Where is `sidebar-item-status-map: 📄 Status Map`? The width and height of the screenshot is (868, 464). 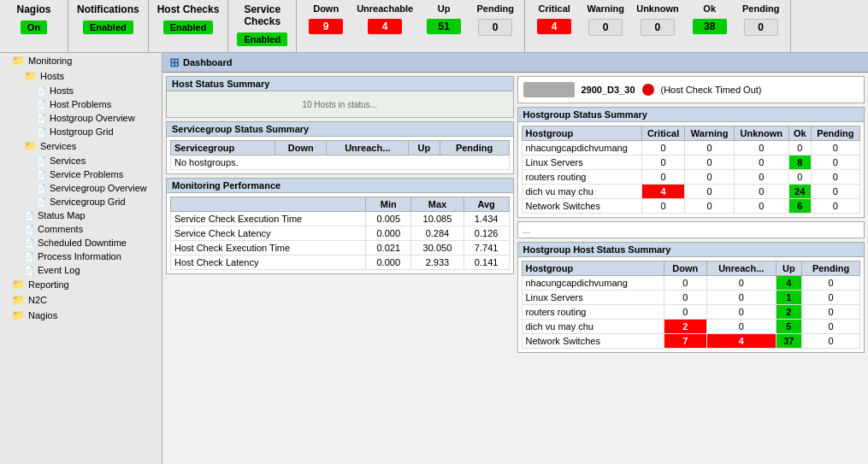
sidebar-item-status-map: 📄 Status Map is located at coordinates (80, 215).